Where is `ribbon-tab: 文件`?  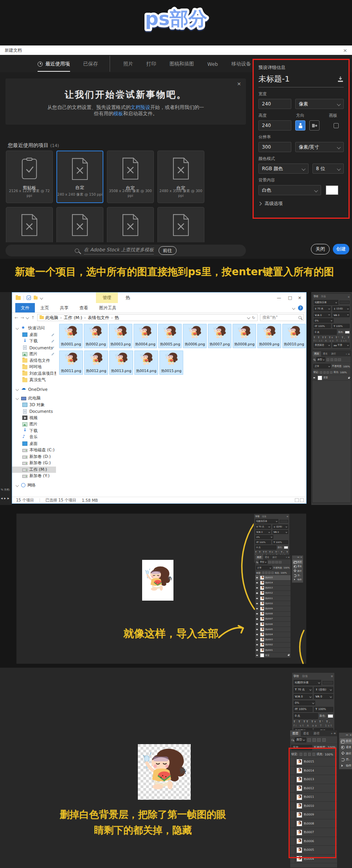
ribbon-tab: 文件 is located at coordinates (25, 308).